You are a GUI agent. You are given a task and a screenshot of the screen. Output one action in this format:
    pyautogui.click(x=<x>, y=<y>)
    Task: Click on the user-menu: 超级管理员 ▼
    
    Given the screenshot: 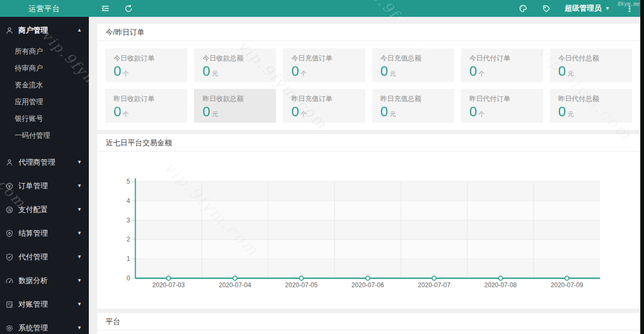 What is the action you would take?
    pyautogui.click(x=587, y=8)
    